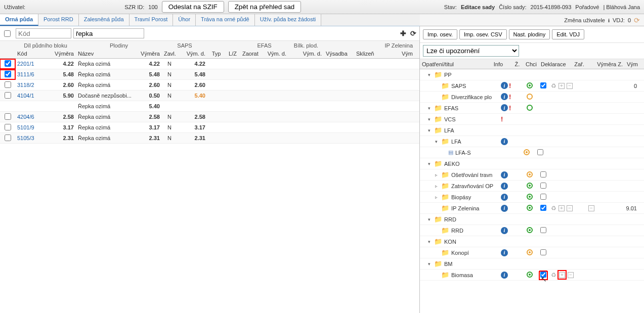 The image size is (644, 313). I want to click on tree-node: ▹📁Zatravňování OPi, so click(532, 186).